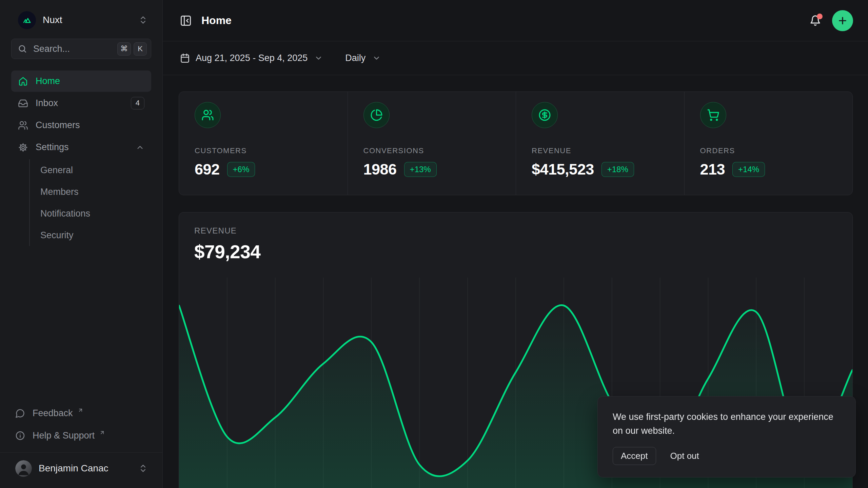 The image size is (868, 488). What do you see at coordinates (52, 147) in the screenshot?
I see `sidebar-item-label: Settings` at bounding box center [52, 147].